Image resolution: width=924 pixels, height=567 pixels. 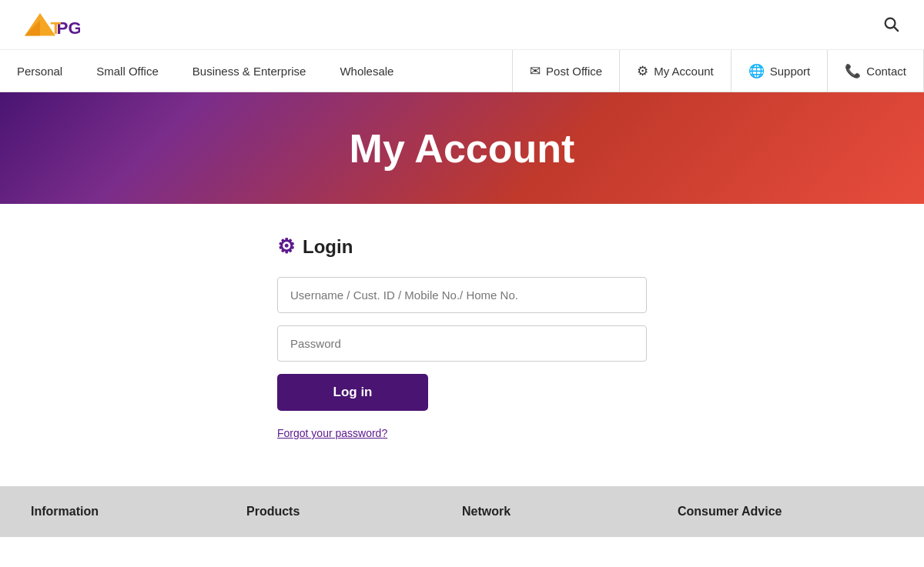 I want to click on search-icon, so click(x=891, y=24).